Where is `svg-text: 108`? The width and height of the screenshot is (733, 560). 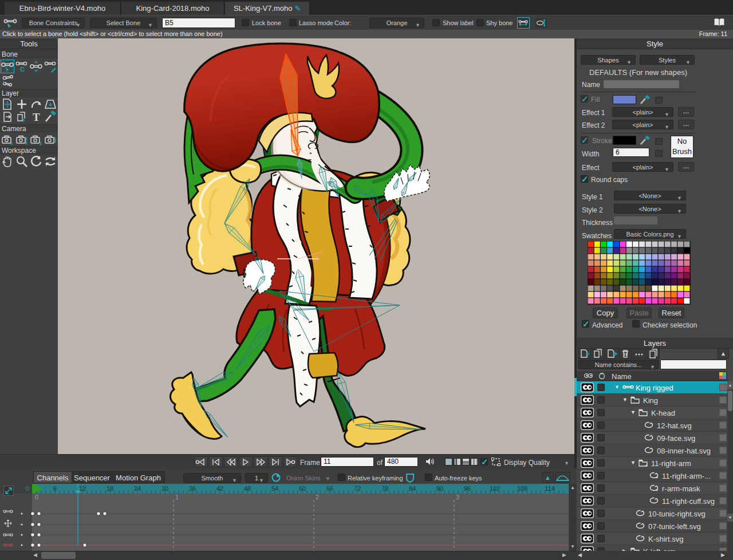
svg-text: 108 is located at coordinates (522, 488).